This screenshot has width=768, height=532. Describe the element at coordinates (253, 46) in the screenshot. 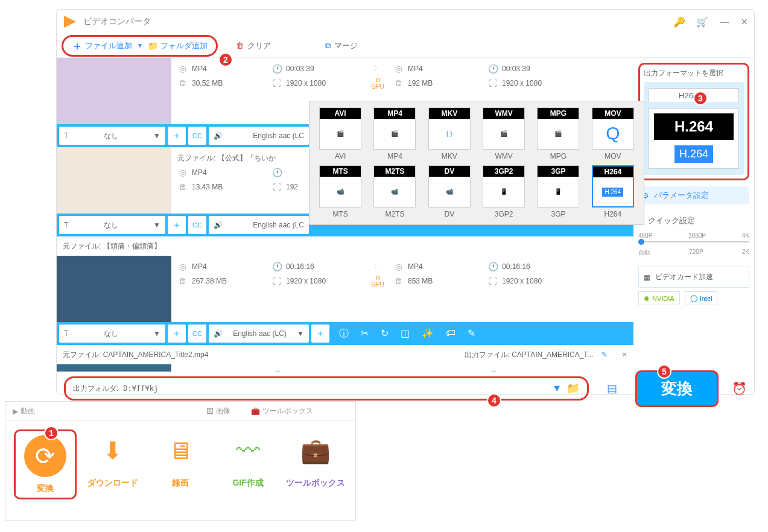

I see `clear-button: 🗑 クリア` at that location.